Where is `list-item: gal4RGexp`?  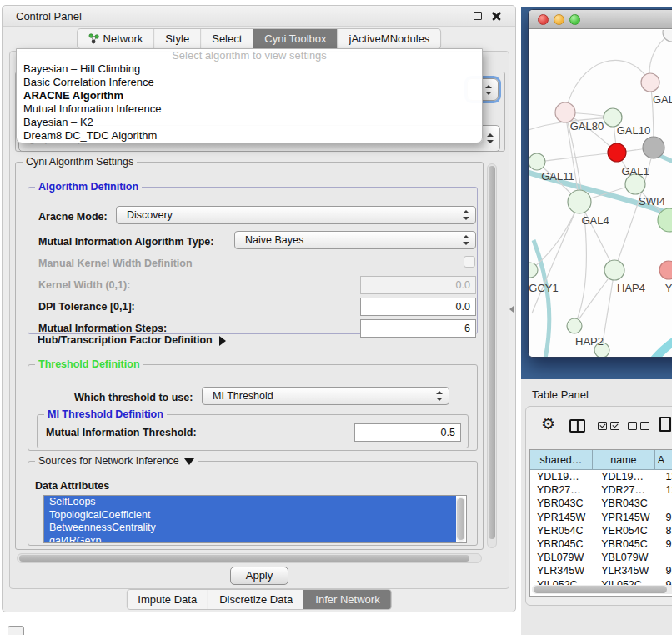
list-item: gal4RGexp is located at coordinates (250, 540).